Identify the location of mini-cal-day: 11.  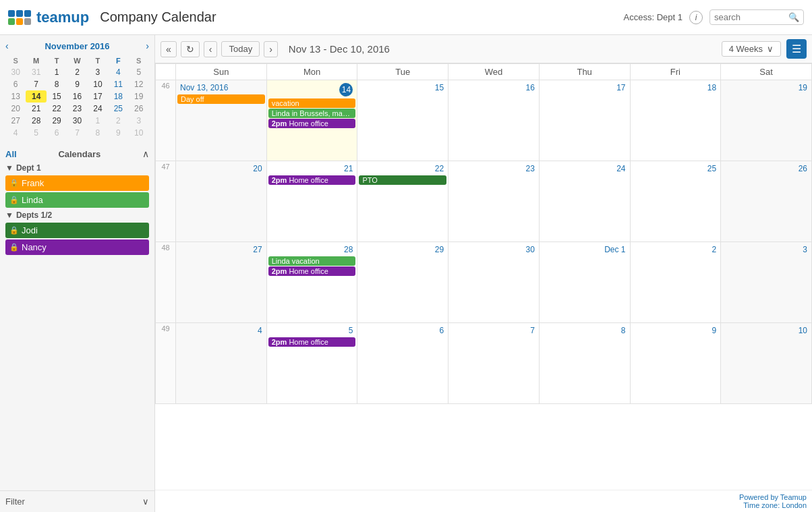
(118, 84).